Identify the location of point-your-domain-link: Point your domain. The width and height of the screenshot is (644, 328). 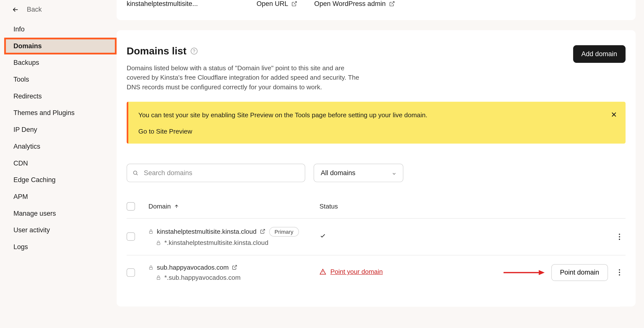
(351, 272).